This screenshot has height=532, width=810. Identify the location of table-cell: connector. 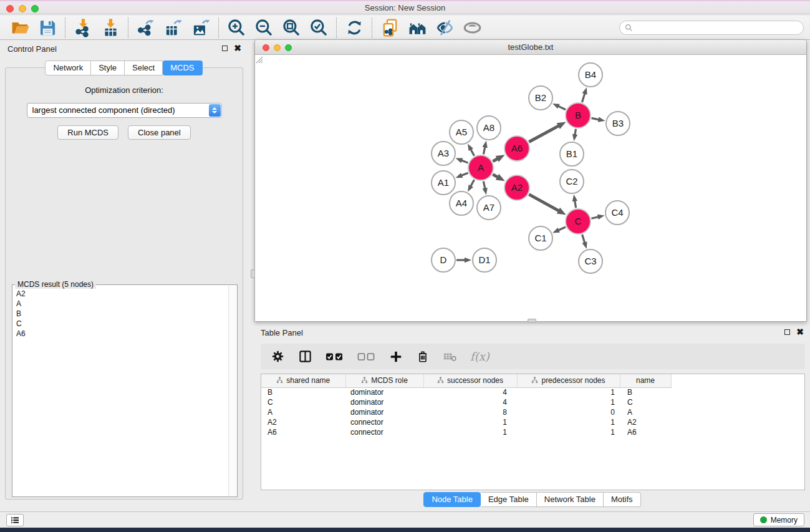
(384, 432).